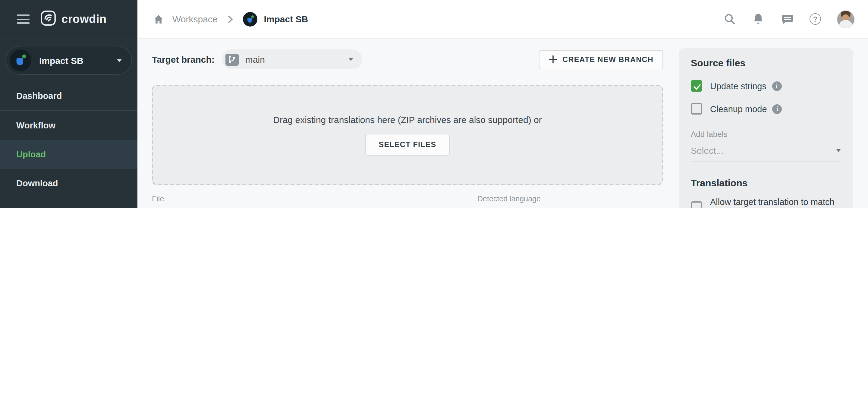 The width and height of the screenshot is (868, 416). I want to click on crowdin-logo: crowdin, so click(73, 19).